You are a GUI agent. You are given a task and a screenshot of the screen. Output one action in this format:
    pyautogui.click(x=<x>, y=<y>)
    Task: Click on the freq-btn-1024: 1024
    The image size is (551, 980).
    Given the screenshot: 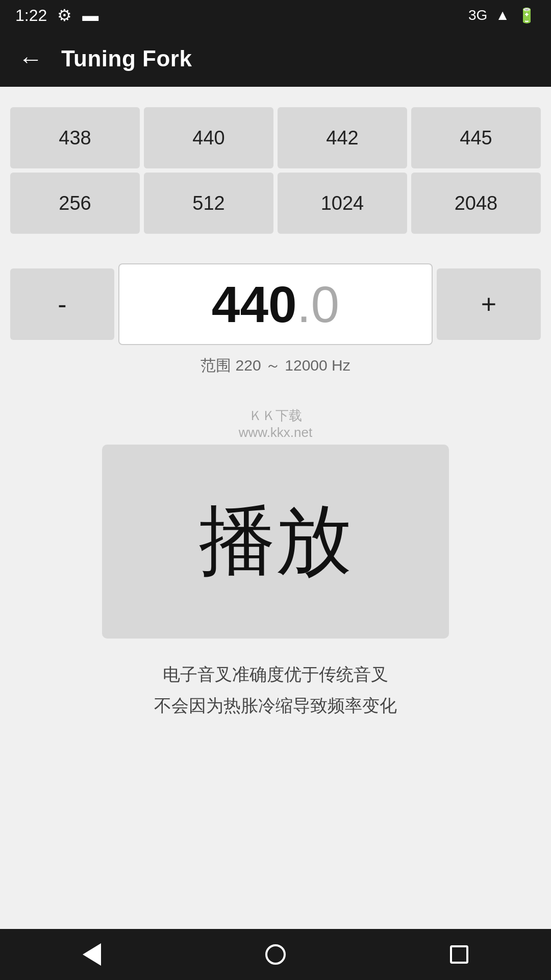 What is the action you would take?
    pyautogui.click(x=342, y=203)
    